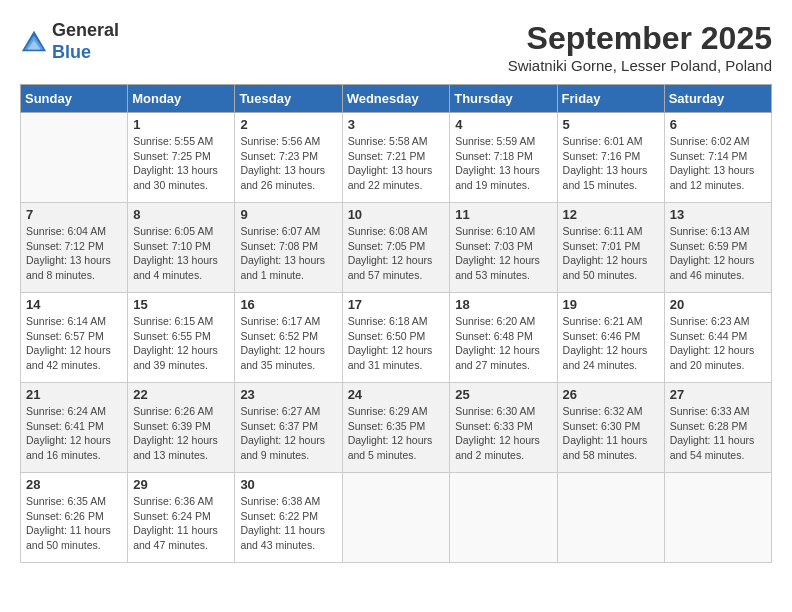 This screenshot has height=612, width=792. Describe the element at coordinates (396, 99) in the screenshot. I see `weekday-header-row: Sunday Monday Tuesday Wednesday Thursday…` at that location.